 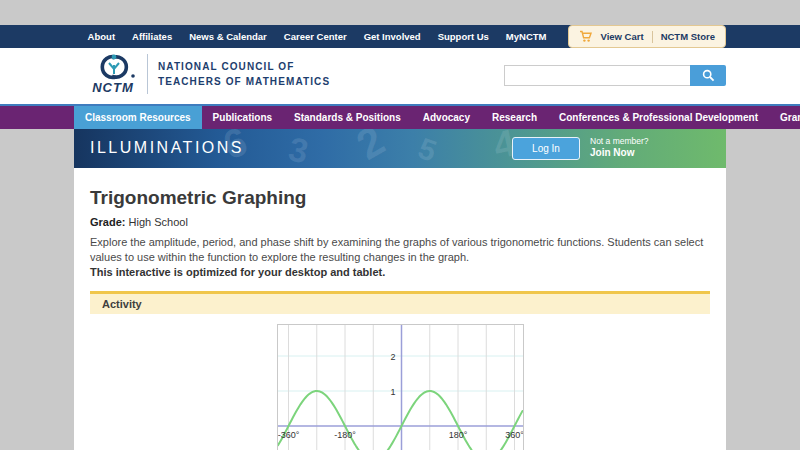 I want to click on svg-text: 180°, so click(x=458, y=435).